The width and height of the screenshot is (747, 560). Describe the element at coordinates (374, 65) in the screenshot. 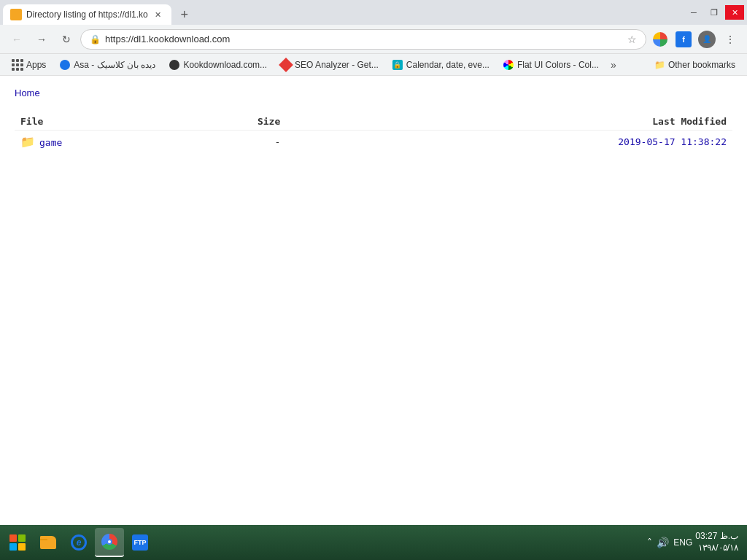

I see `bookmarks-bar: Apps Asa - دیده بان کلاسیک Kookdownload.…` at that location.